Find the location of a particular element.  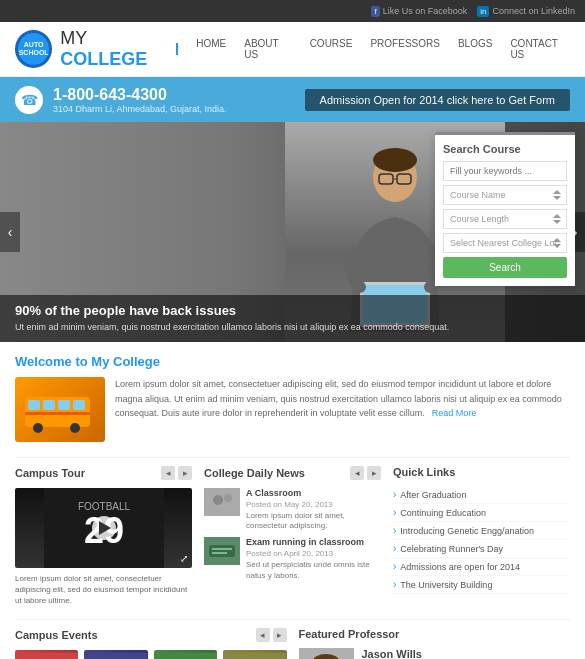

arrow-icon-1: › is located at coordinates (394, 512).